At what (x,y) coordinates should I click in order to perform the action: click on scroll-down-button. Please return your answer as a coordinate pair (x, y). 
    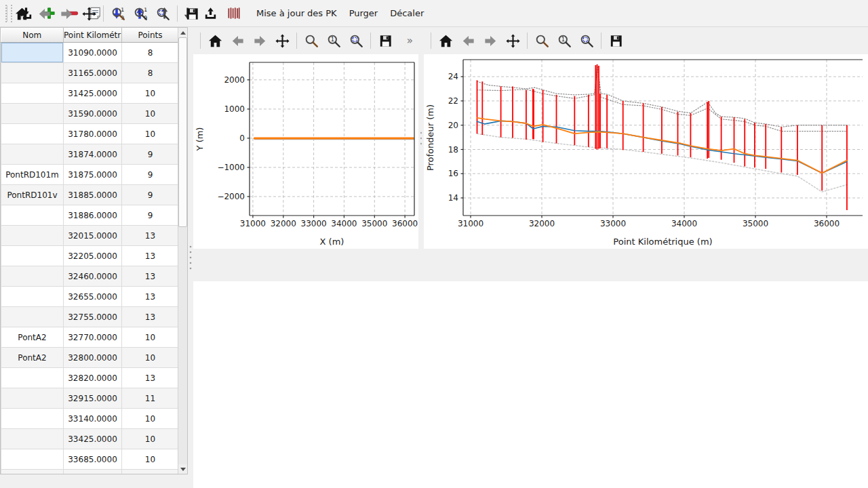
    Looking at the image, I should click on (183, 469).